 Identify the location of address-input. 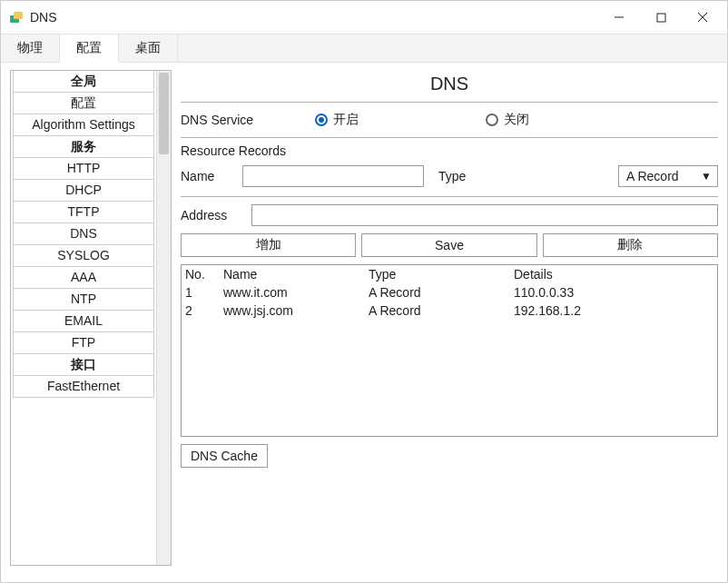
(485, 215).